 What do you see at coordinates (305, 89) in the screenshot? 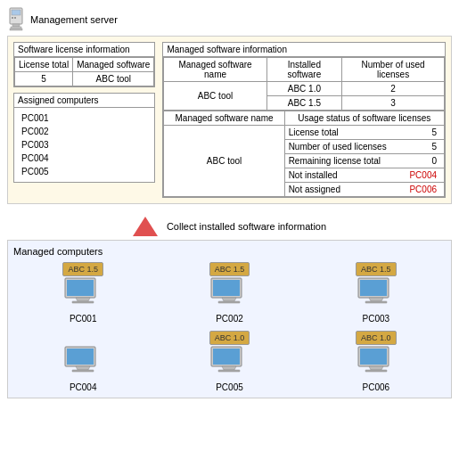
I see `installed-abc10: ABC 1.0` at bounding box center [305, 89].